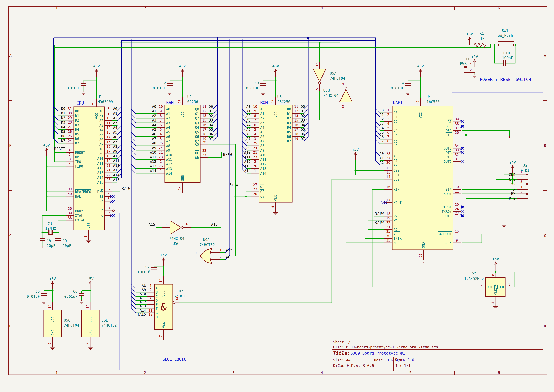 The image size is (554, 392). What do you see at coordinates (474, 279) in the screenshot?
I see `x2-val: 1.8432MHz` at bounding box center [474, 279].